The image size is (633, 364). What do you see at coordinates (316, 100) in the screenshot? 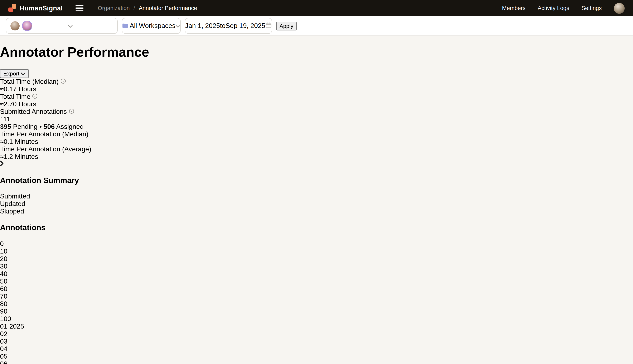
I see `kpi-card-total-time: Total Time ≈2.70 Hours` at bounding box center [316, 100].